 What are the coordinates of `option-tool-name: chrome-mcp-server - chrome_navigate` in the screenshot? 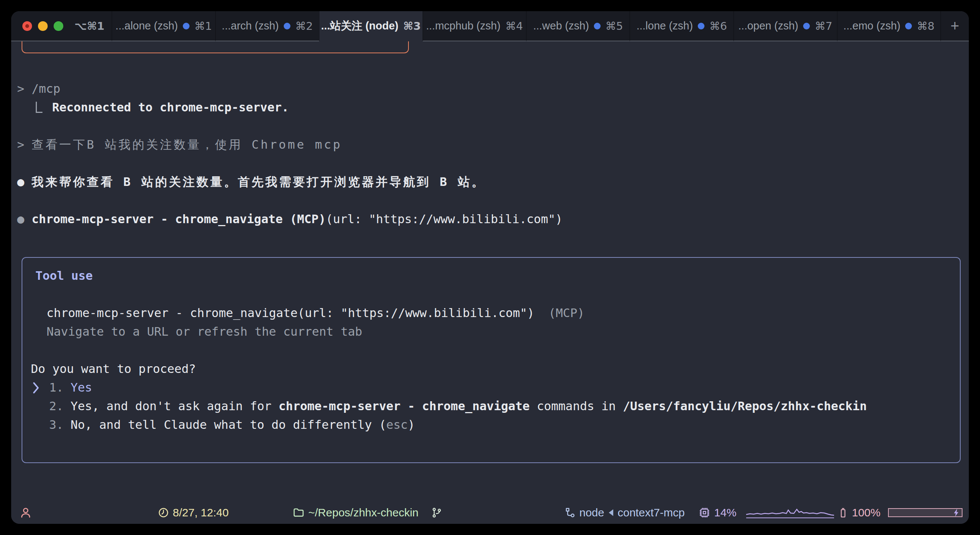 It's located at (404, 406).